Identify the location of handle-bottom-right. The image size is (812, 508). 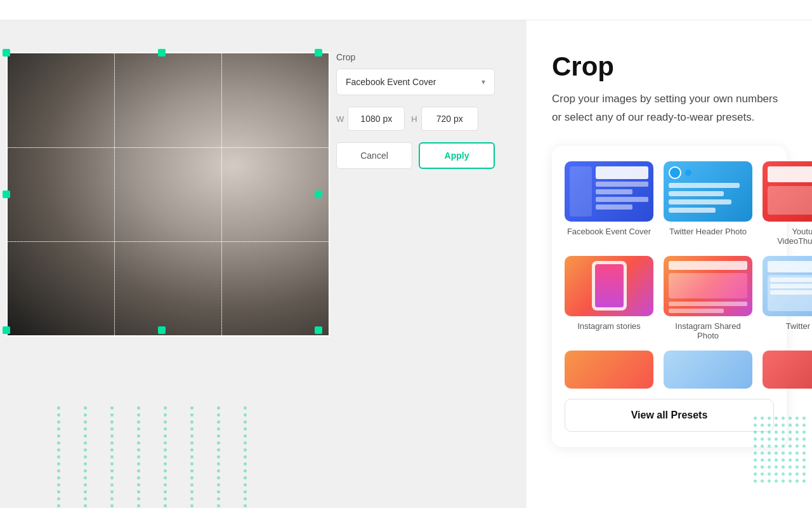
(318, 330).